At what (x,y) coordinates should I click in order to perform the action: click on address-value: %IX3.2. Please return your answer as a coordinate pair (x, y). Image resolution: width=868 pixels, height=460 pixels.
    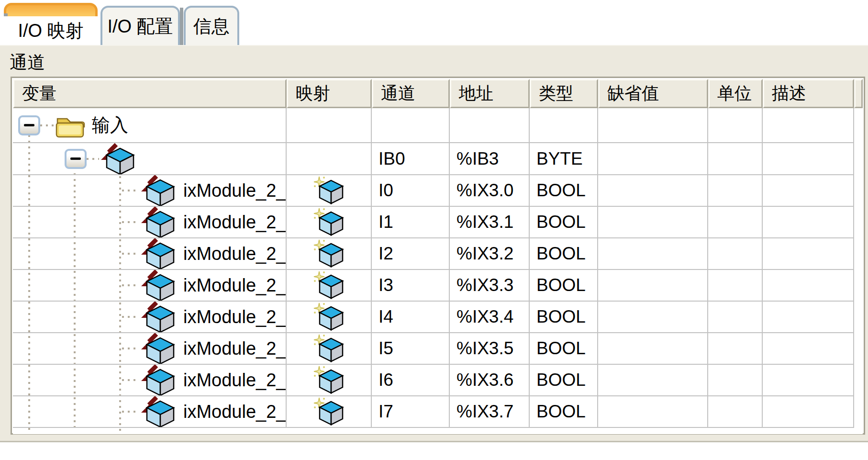
    Looking at the image, I should click on (490, 254).